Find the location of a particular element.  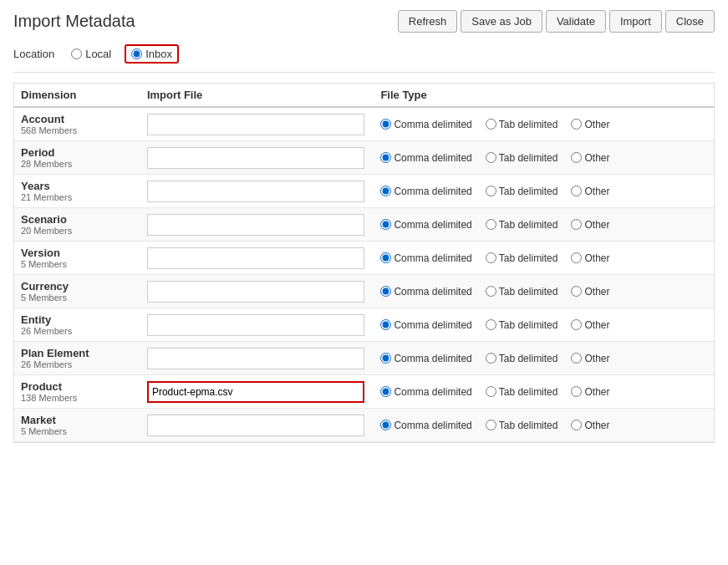

table-row: Product138 MembersComma delimitedTab del… is located at coordinates (364, 392).